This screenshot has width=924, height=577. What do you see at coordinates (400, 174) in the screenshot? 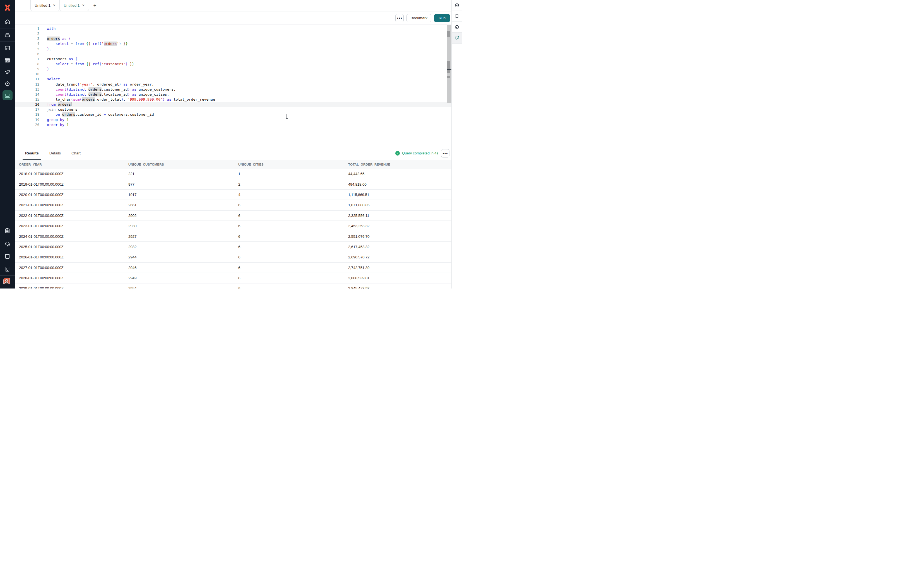
I see `table-cell: 44,442.65` at bounding box center [400, 174].